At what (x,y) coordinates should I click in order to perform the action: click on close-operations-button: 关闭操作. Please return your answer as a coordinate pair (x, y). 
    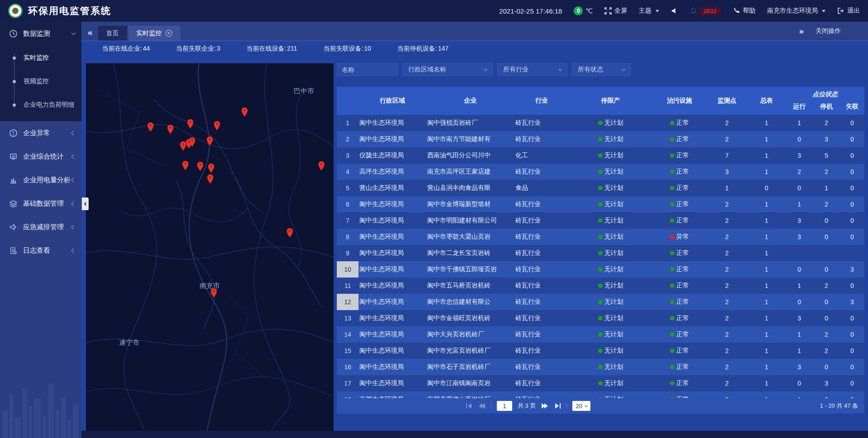
    Looking at the image, I should click on (828, 31).